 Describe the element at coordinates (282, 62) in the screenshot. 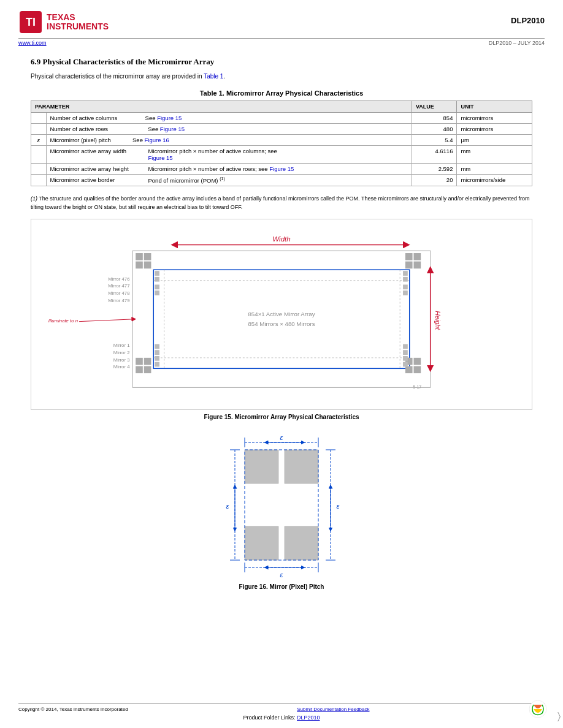

I see `section-title: 6.9 Physical Characteristics of the Micr…` at that location.